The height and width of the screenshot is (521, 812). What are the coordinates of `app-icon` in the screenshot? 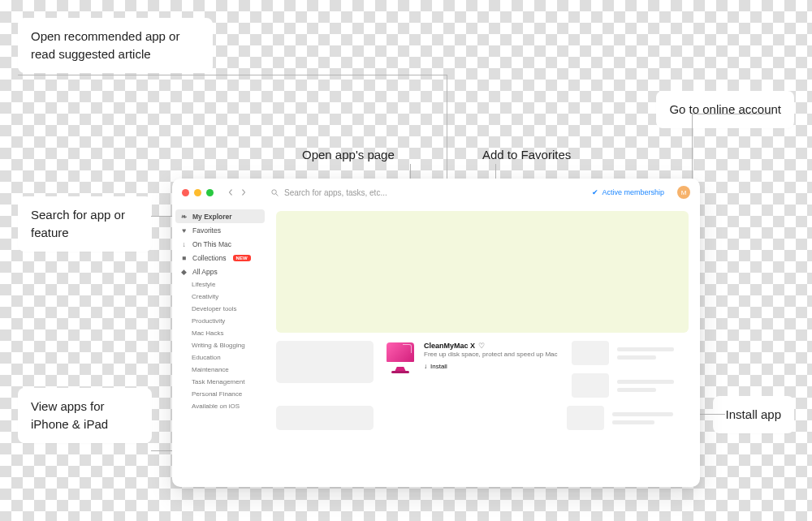 It's located at (400, 358).